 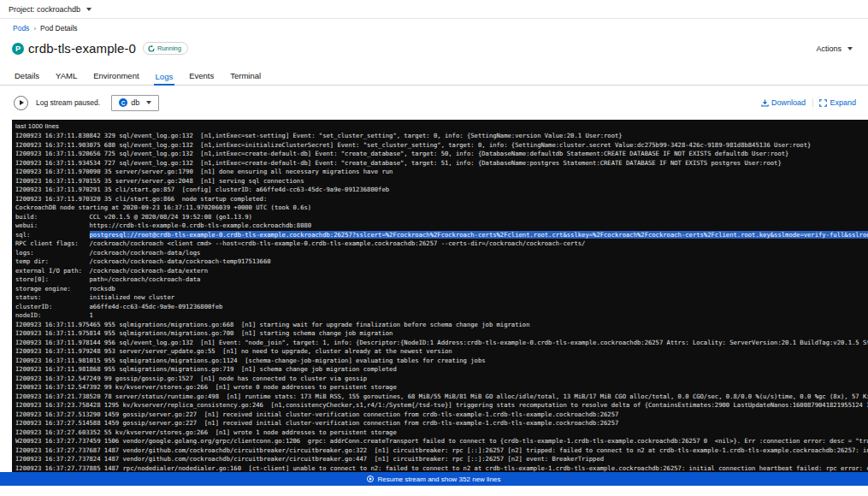 What do you see at coordinates (788, 103) in the screenshot?
I see `download-label: Download` at bounding box center [788, 103].